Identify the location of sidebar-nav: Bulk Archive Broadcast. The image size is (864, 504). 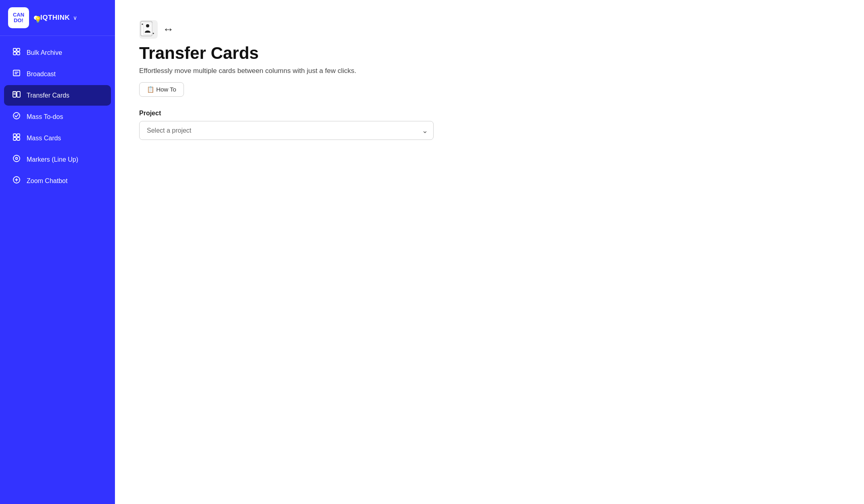
(57, 117).